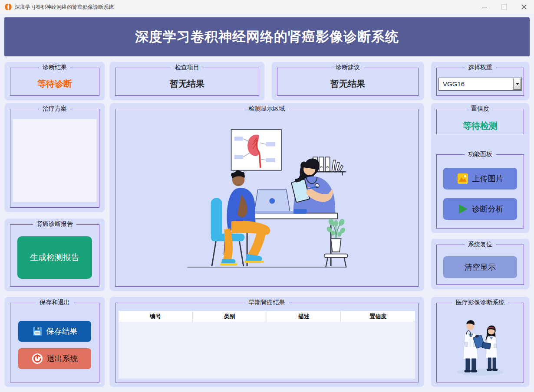 This screenshot has height=392, width=534. I want to click on dropdown-arrow-button, so click(517, 84).